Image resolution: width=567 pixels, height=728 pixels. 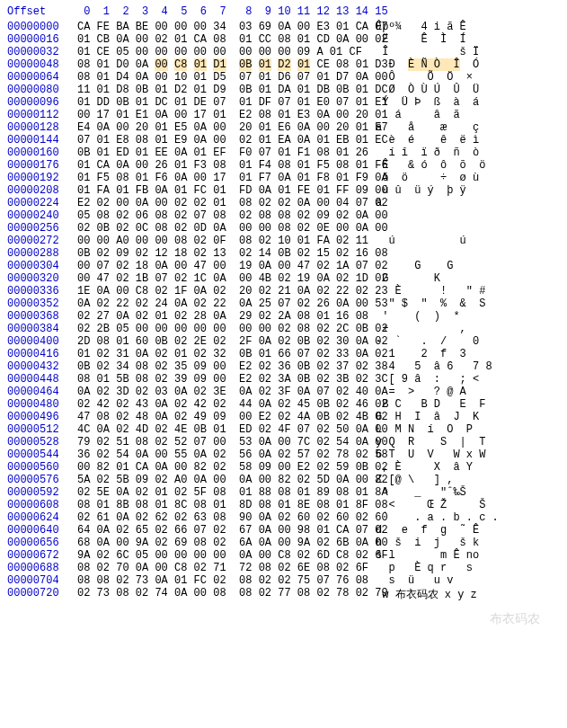 I want to click on ascii-cell: è é ê ë ì, so click(x=464, y=140).